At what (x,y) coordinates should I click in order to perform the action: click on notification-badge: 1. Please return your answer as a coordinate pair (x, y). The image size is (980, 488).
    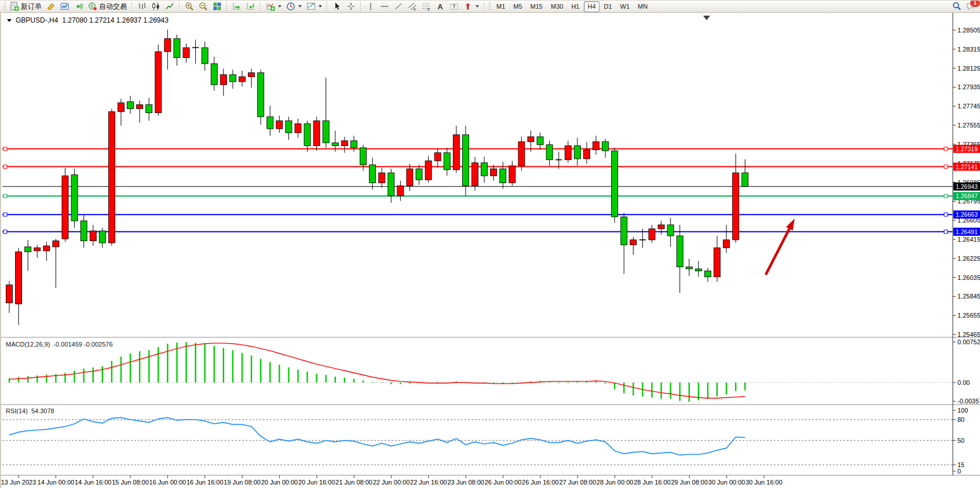
    Looking at the image, I should click on (975, 3).